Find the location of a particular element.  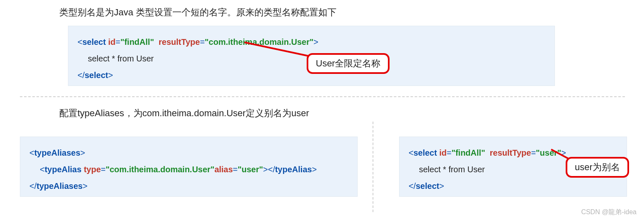

code-line: </typeAliases> is located at coordinates (189, 186).